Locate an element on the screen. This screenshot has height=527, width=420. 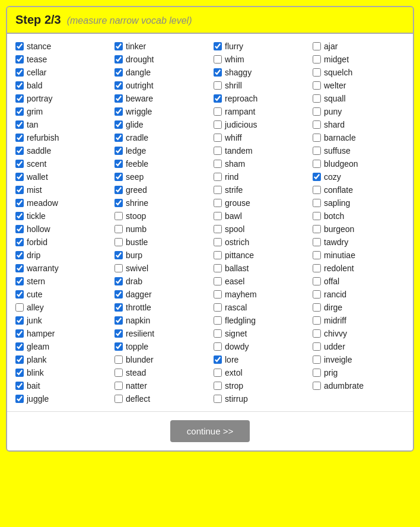
list-item: stead is located at coordinates (160, 373).